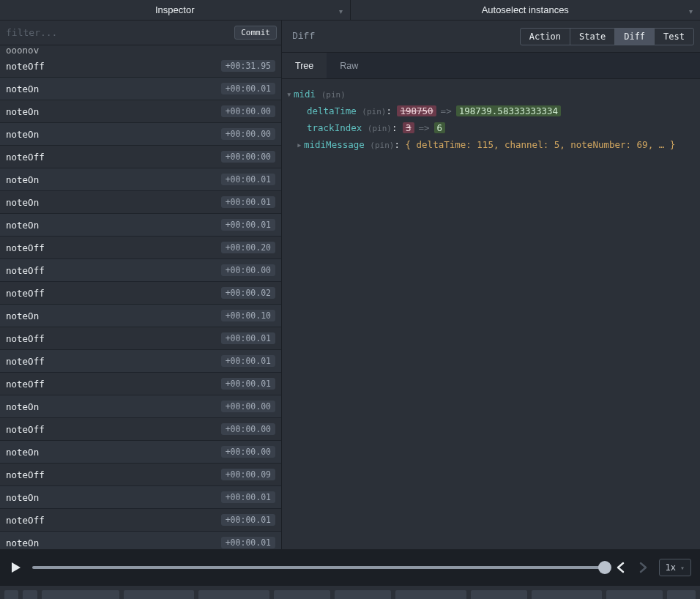  Describe the element at coordinates (621, 568) in the screenshot. I see `step-back-button` at that location.